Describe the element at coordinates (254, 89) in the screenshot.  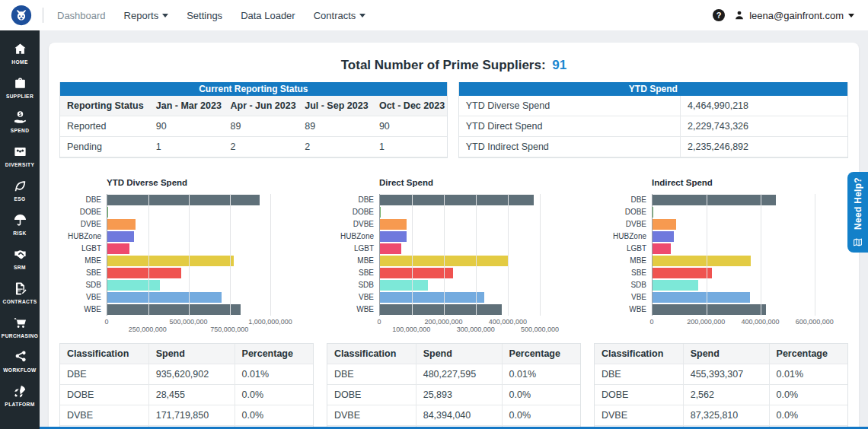
I see `reporting-status-table-title: Current Reporting Status` at that location.